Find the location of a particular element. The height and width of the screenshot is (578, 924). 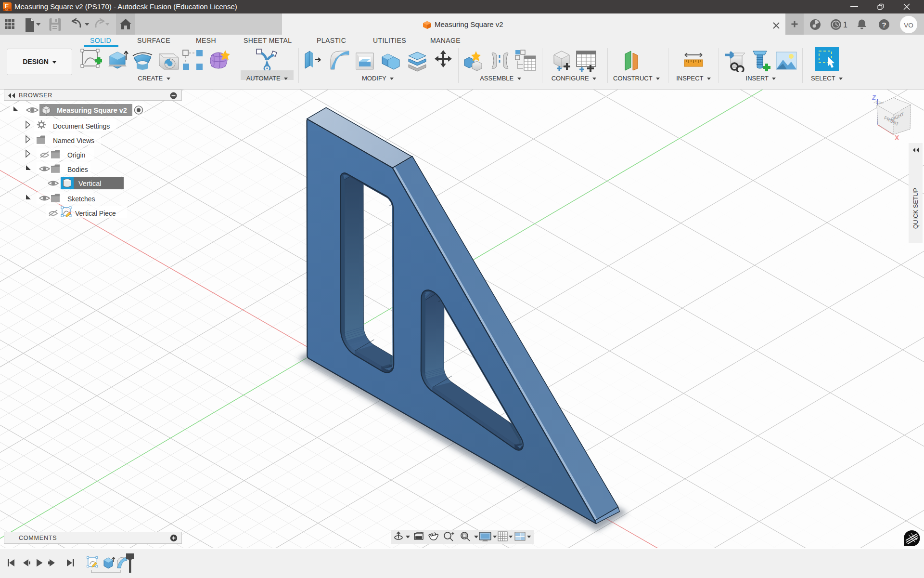

svg-text: Bodies is located at coordinates (78, 170).